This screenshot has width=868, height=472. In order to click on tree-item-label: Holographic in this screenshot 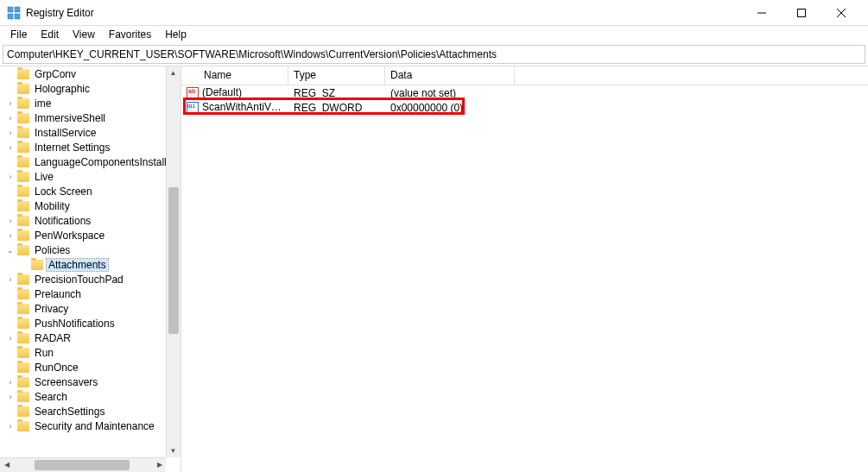, I will do `click(62, 89)`.